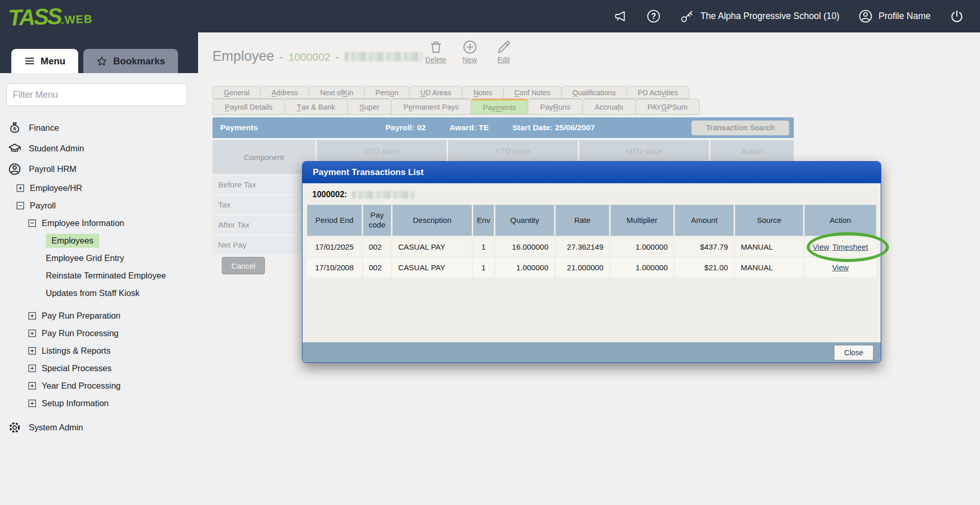 Image resolution: width=980 pixels, height=505 pixels. Describe the element at coordinates (99, 333) in the screenshot. I see `sidebar-item-pay-run-processing: Pay Run Processing` at that location.